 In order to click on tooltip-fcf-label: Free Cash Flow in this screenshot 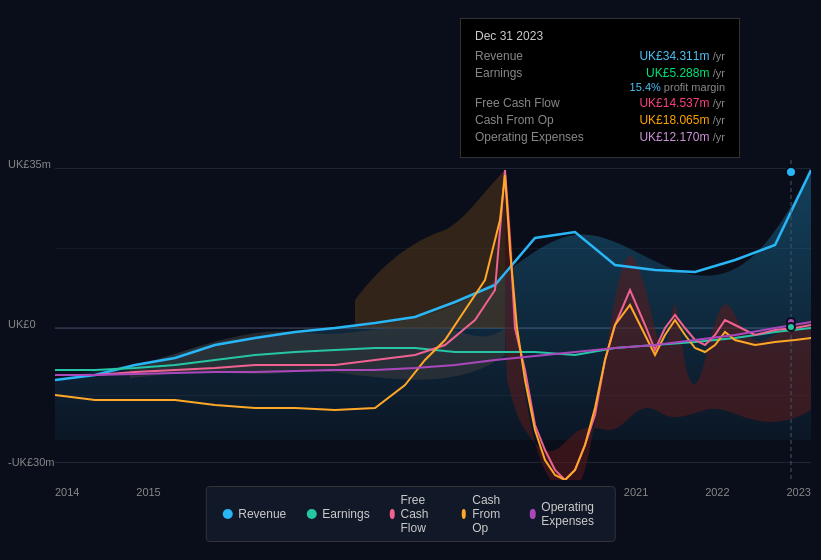, I will do `click(518, 103)`.